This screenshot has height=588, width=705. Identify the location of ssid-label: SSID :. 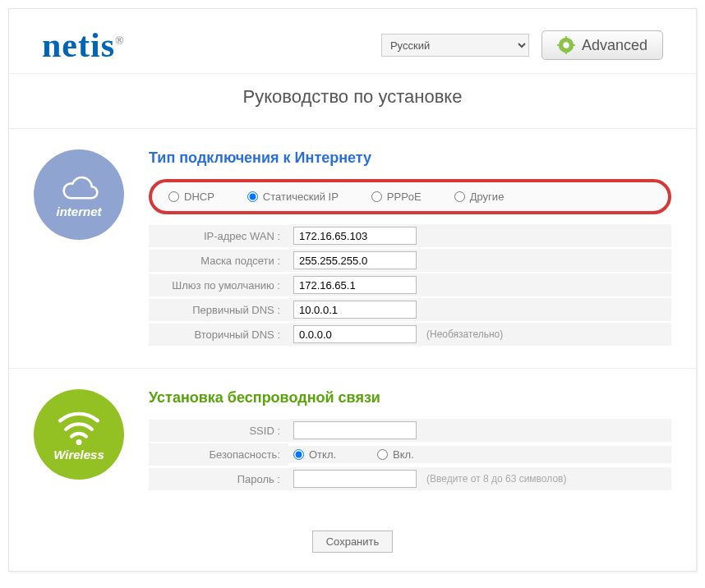
(219, 430).